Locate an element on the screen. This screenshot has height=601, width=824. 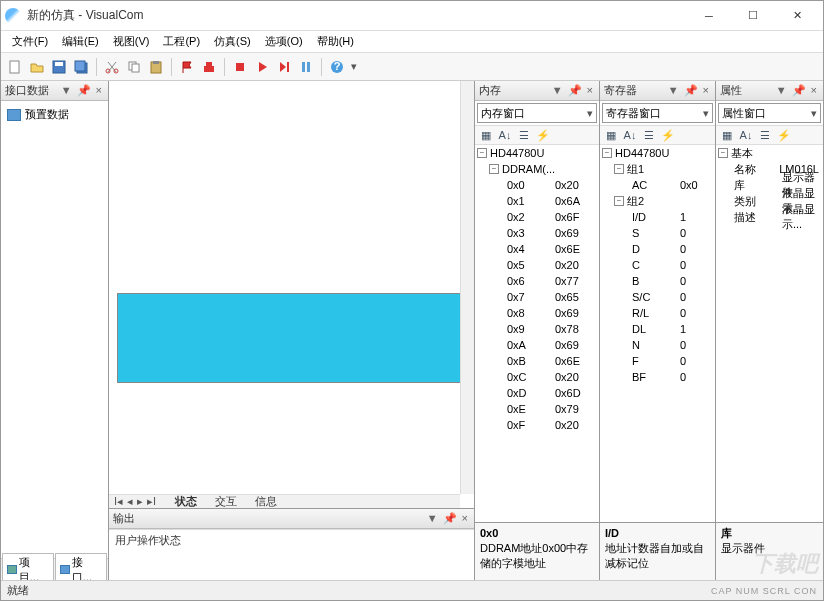
table-row: 0x90x78 is located at coordinates (537, 329).